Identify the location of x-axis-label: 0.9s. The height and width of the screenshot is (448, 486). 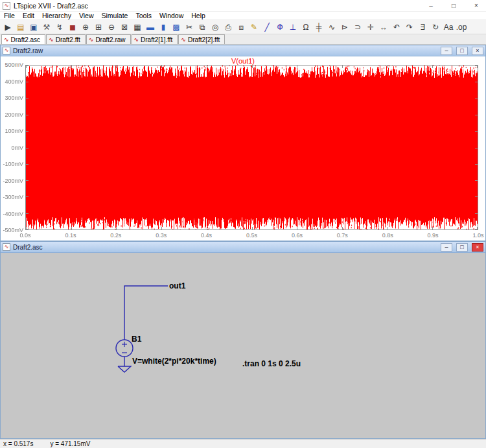
(433, 235).